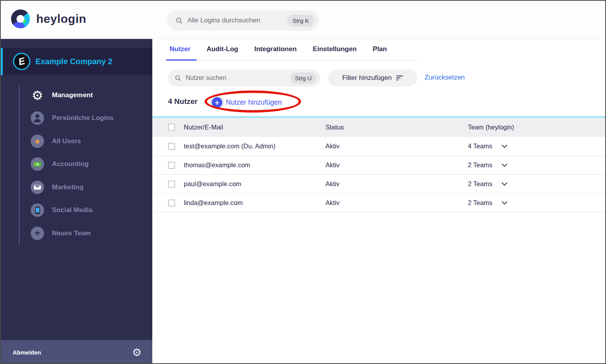 The width and height of the screenshot is (606, 364). What do you see at coordinates (20, 19) in the screenshot?
I see `heylogin-logo-icon` at bounding box center [20, 19].